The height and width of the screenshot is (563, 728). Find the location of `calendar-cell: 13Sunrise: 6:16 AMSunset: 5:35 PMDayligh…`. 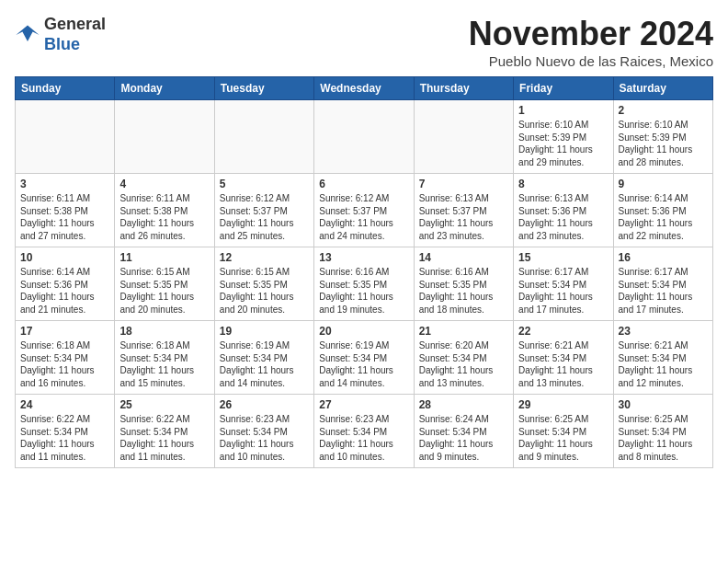

calendar-cell: 13Sunrise: 6:16 AMSunset: 5:35 PMDayligh… is located at coordinates (364, 284).